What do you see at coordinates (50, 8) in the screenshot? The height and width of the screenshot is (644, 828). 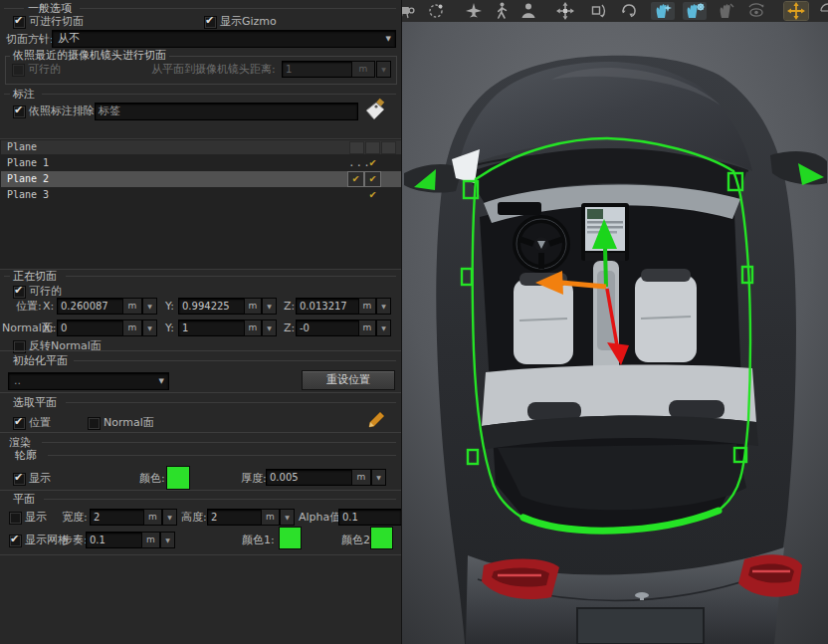 I see `general-section-title: 一般选项` at bounding box center [50, 8].